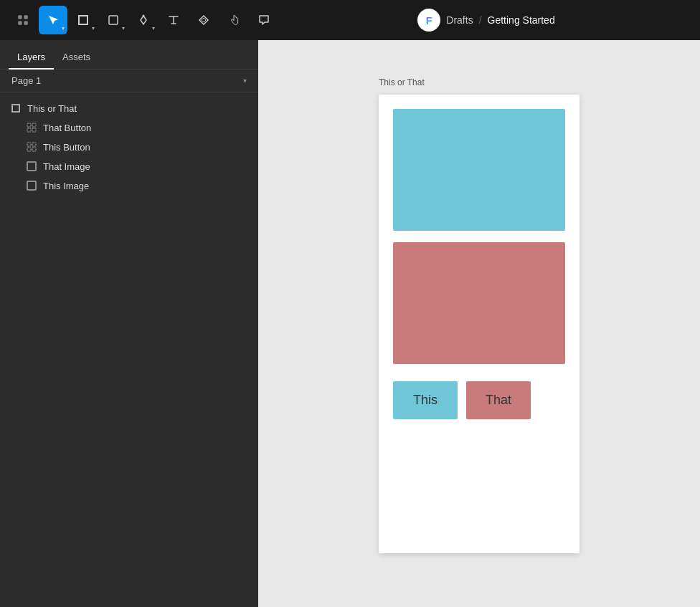 Image resolution: width=700 pixels, height=607 pixels. I want to click on text-tool-button, so click(174, 20).